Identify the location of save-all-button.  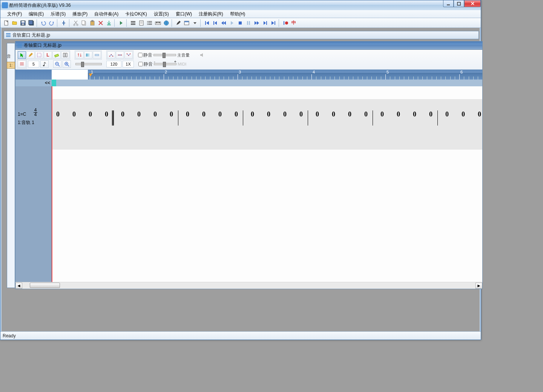
(31, 23).